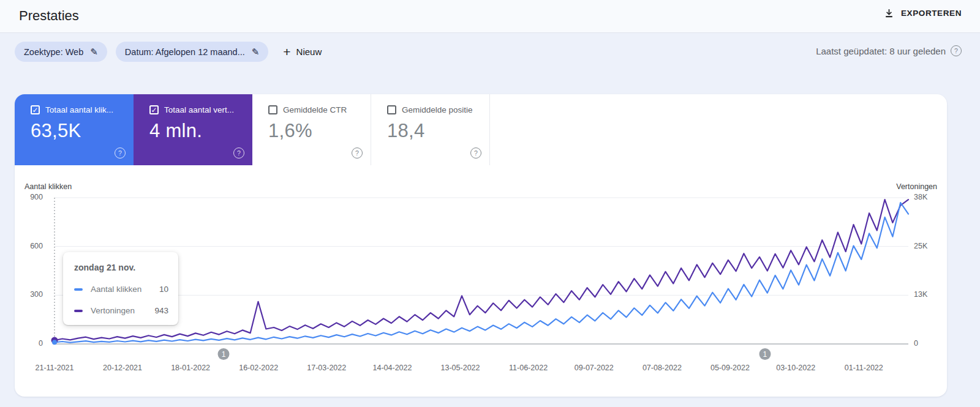 The image size is (980, 407). Describe the element at coordinates (54, 368) in the screenshot. I see `x-axis-date-label: 21-11-2021` at that location.